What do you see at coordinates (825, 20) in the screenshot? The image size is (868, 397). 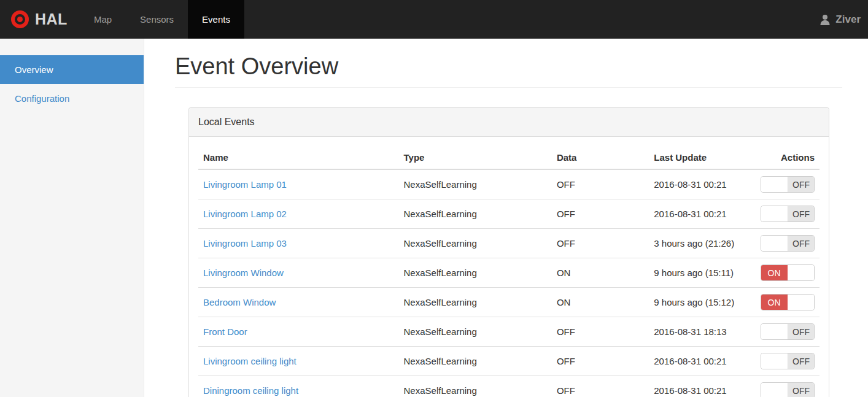 I see `person-icon` at bounding box center [825, 20].